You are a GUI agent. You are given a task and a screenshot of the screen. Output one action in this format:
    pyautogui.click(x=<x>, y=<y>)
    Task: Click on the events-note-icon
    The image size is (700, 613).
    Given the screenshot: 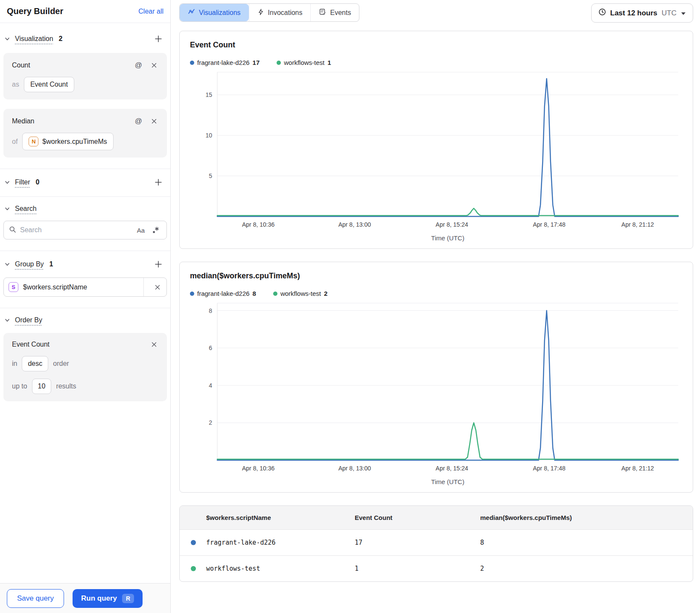 What is the action you would take?
    pyautogui.click(x=323, y=13)
    